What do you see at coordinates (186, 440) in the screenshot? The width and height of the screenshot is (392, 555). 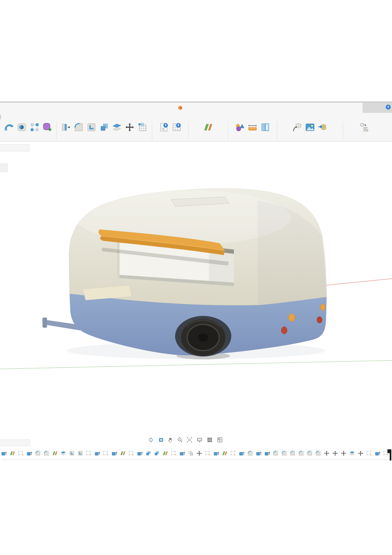 I see `view-navigation-bar` at bounding box center [186, 440].